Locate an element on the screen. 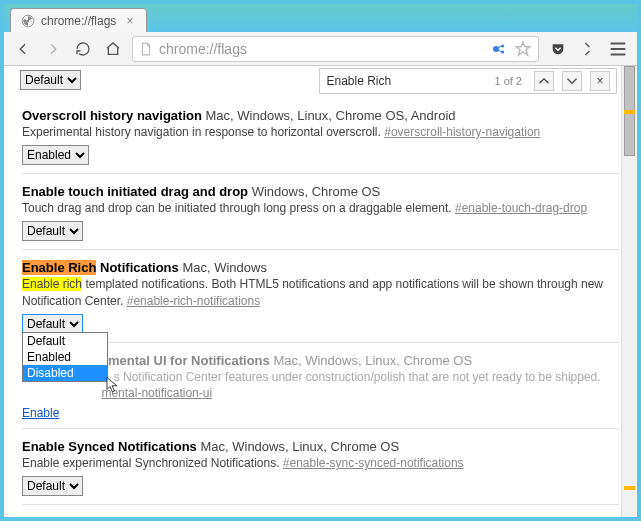 This screenshot has width=641, height=521. flag-desc: Touch drag and drop can be initiated thr… is located at coordinates (237, 208).